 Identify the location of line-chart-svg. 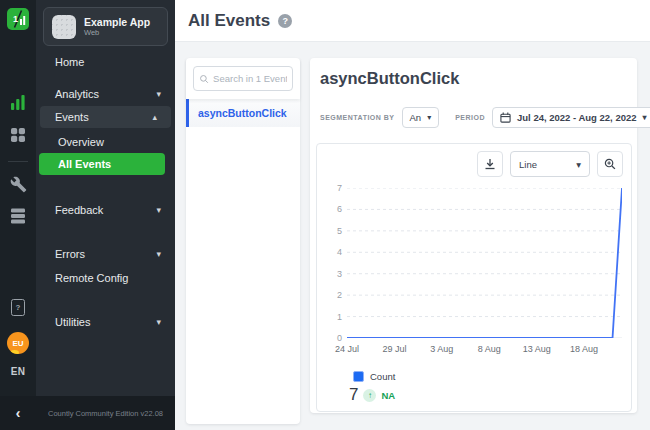
(484, 263).